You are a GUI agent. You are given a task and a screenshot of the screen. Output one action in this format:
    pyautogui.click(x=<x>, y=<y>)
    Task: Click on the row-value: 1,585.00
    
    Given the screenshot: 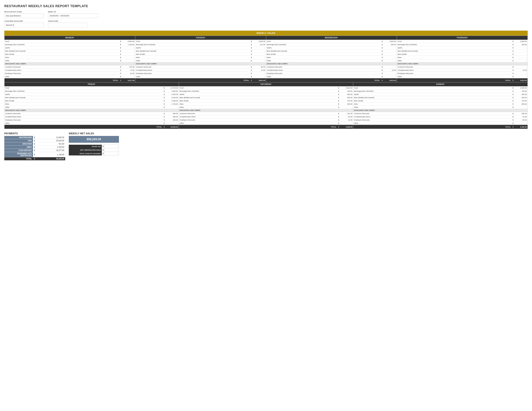 What is the action you would take?
    pyautogui.click(x=172, y=101)
    